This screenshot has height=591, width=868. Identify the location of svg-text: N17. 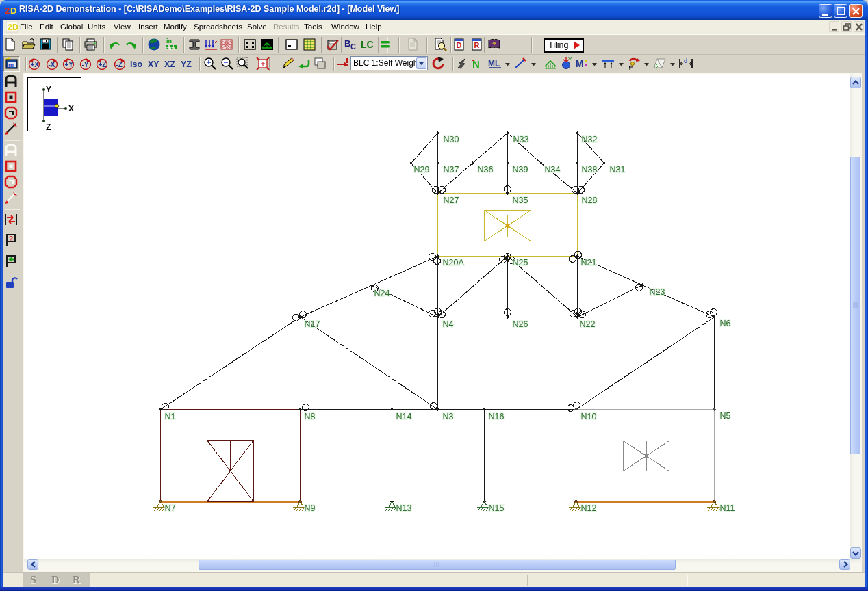
(312, 324).